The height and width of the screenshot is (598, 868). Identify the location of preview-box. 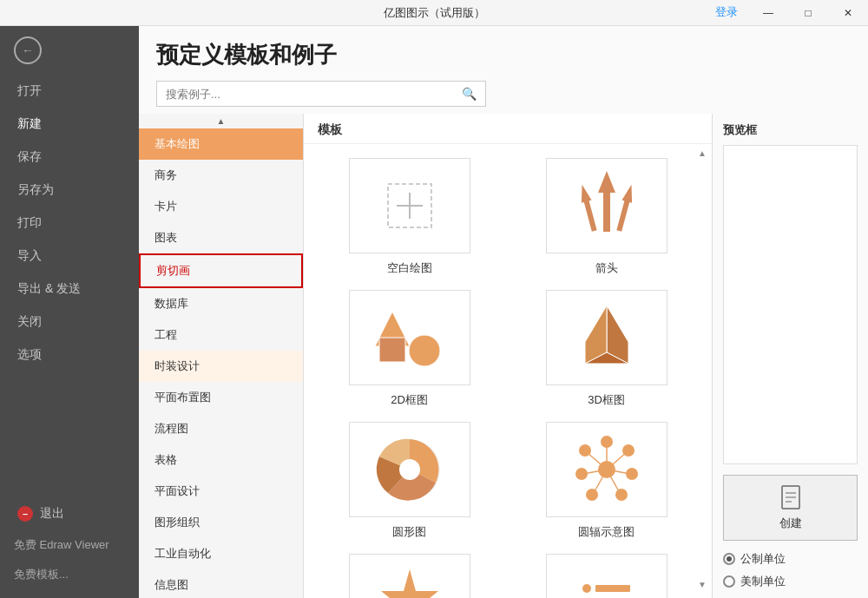
(790, 305).